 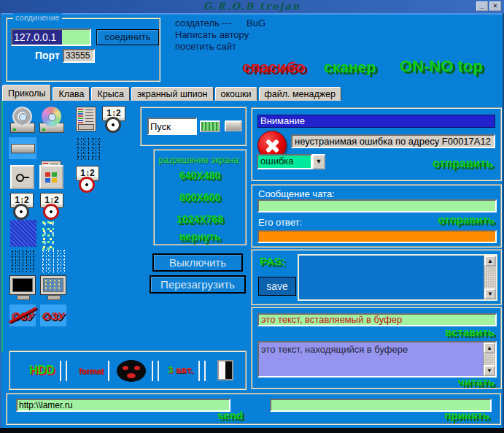 What do you see at coordinates (131, 375) in the screenshot?
I see `smiley-mouth` at bounding box center [131, 375].